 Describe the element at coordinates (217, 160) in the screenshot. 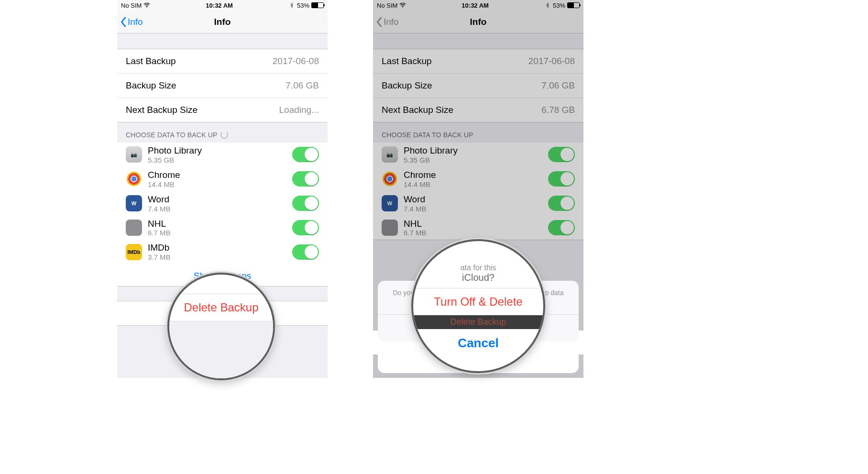

I see `app-size: 5.35 GB` at that location.